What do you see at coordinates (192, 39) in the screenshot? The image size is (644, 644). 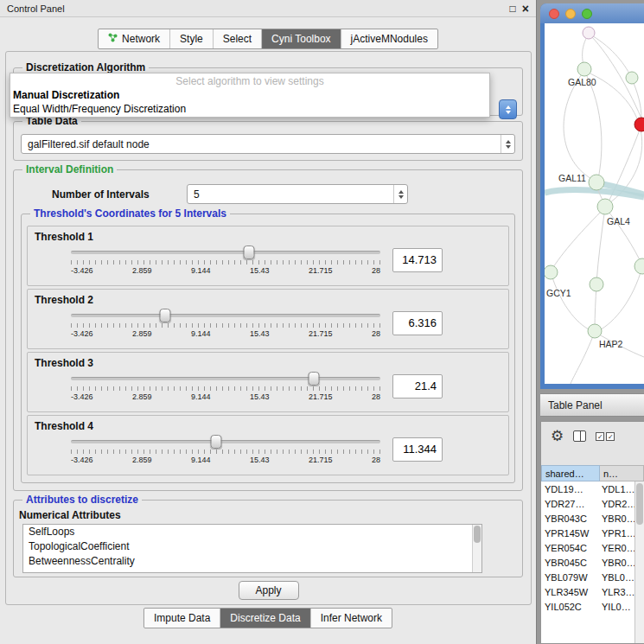 I see `tab-style: Style` at bounding box center [192, 39].